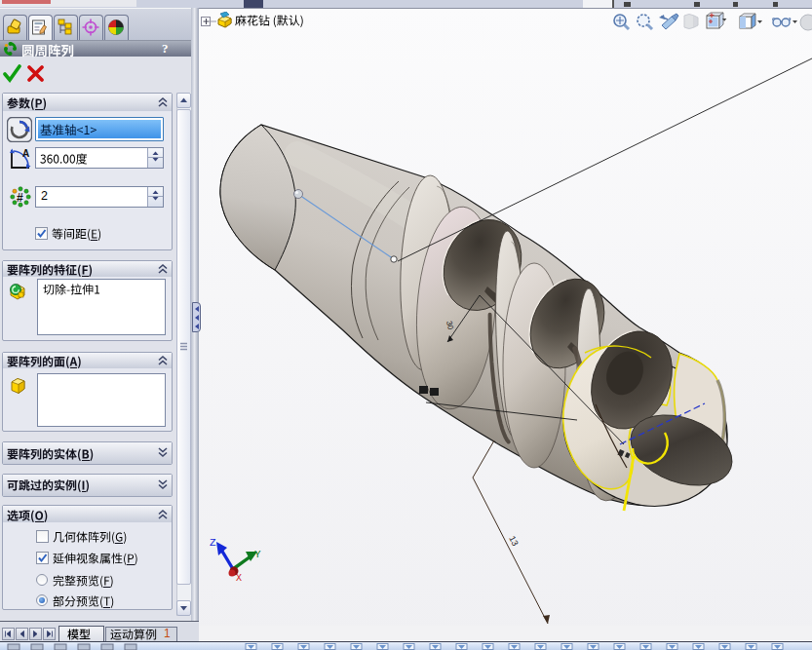 The image size is (812, 650). Describe the element at coordinates (25, 154) in the screenshot. I see `svg-text: A` at that location.